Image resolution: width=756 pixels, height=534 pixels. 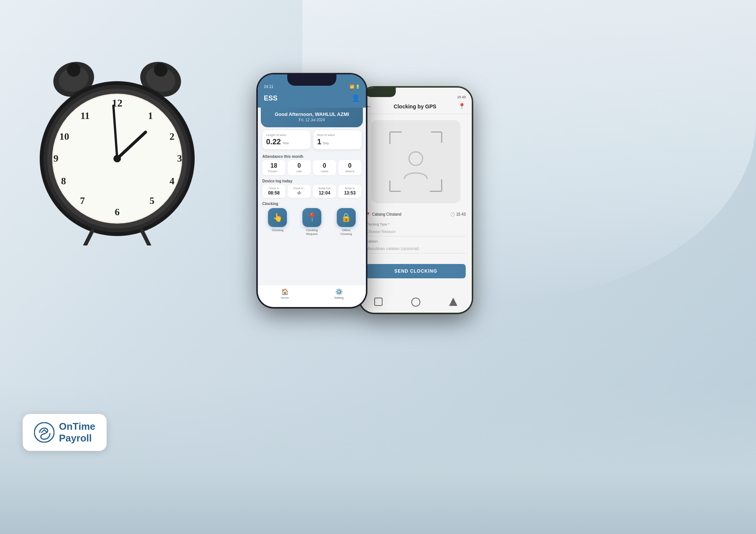 What do you see at coordinates (416, 271) in the screenshot?
I see `phone2-send-button: SEND CLOCKING` at bounding box center [416, 271].